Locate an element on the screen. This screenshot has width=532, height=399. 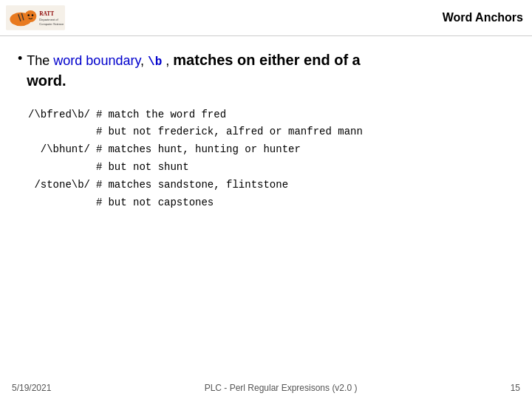
code-row: /stone\b/#matches sandstone, flintstone is located at coordinates (195, 185).